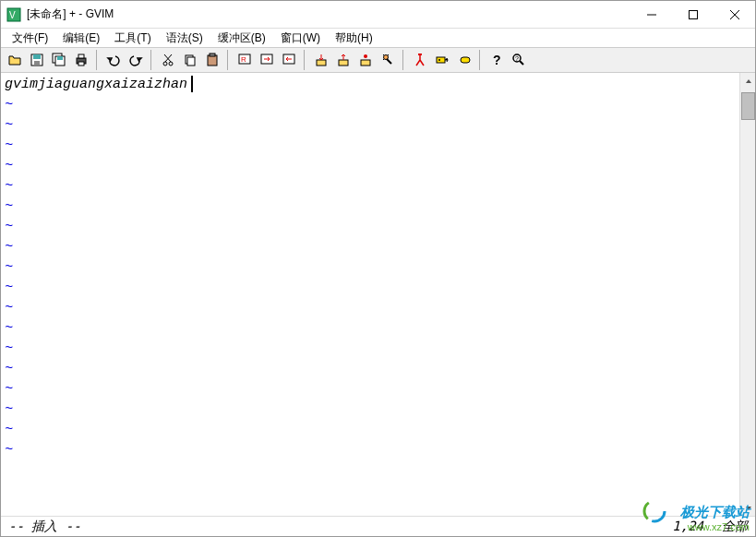 The image size is (756, 537). What do you see at coordinates (168, 60) in the screenshot?
I see `cut-icon` at bounding box center [168, 60].